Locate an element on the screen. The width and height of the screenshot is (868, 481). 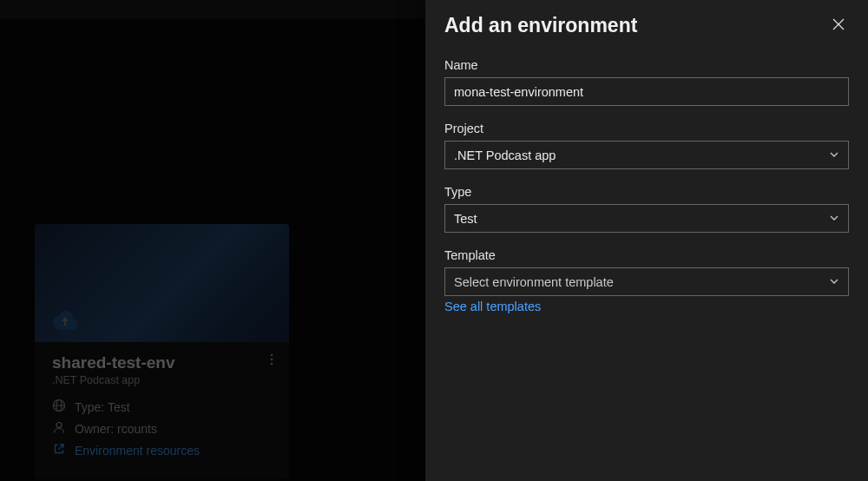
name-input is located at coordinates (647, 92).